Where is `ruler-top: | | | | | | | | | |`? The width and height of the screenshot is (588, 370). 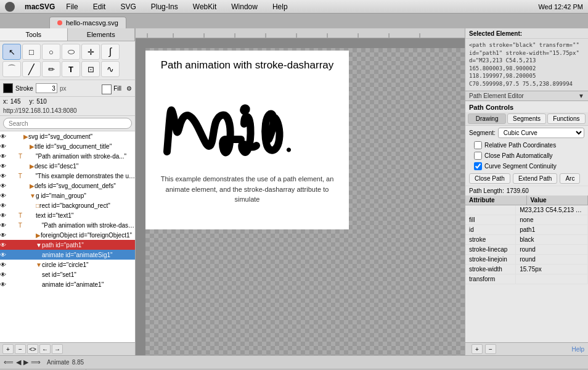 ruler-top: | | | | | | | | | | is located at coordinates (300, 33).